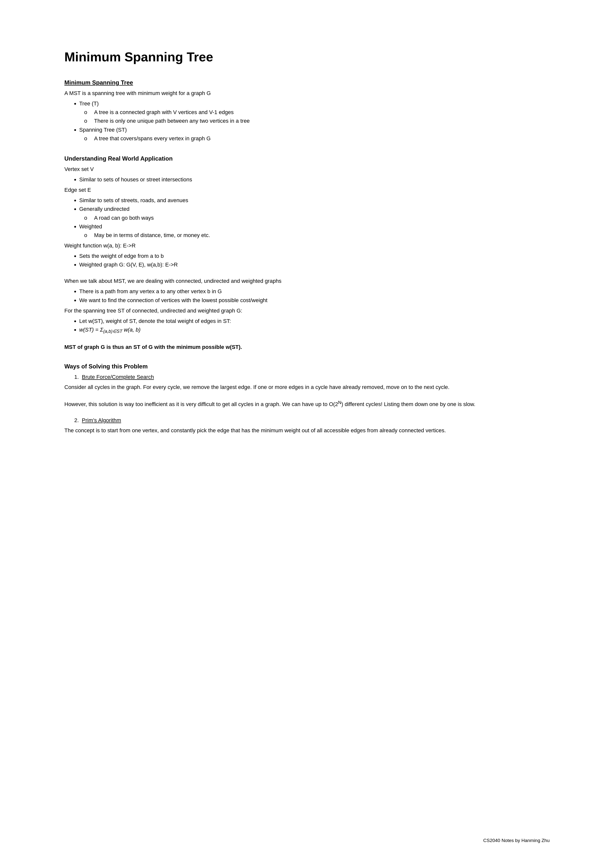 The height and width of the screenshot is (868, 614). Describe the element at coordinates (312, 420) in the screenshot. I see `prims-heading: 2. Prim’s Algorithm` at that location.